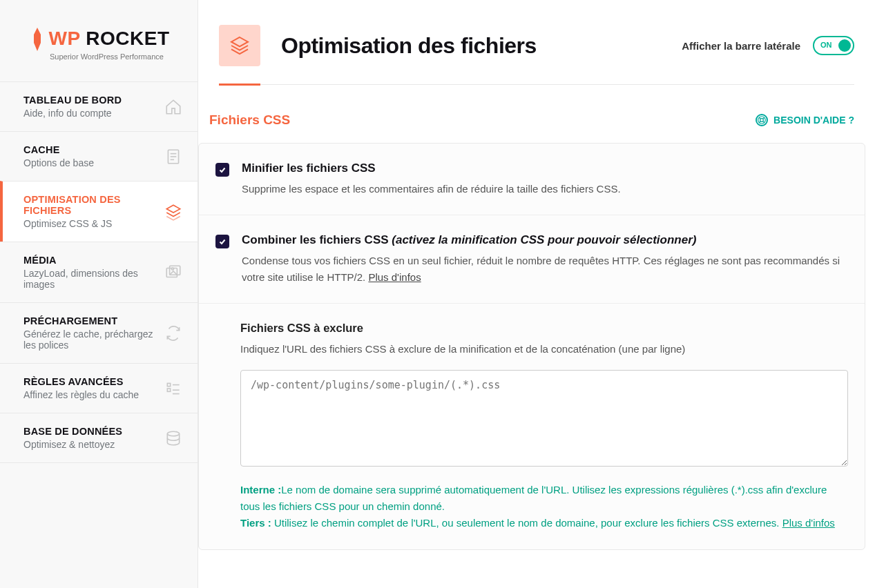  Describe the element at coordinates (125, 39) in the screenshot. I see `logo-rocket-text: ROCKET` at that location.